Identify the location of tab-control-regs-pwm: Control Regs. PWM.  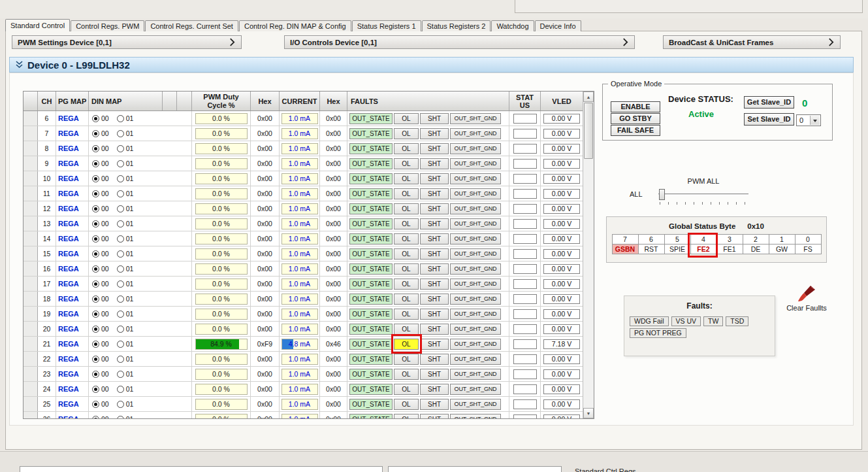
(107, 26).